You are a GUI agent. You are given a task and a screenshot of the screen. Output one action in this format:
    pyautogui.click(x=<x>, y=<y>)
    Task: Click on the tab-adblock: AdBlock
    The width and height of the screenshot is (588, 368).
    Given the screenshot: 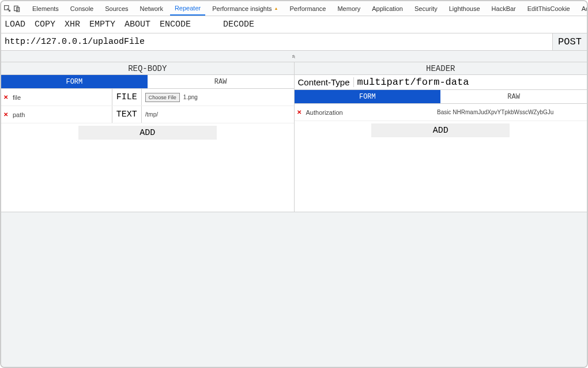 What is the action you would take?
    pyautogui.click(x=582, y=8)
    